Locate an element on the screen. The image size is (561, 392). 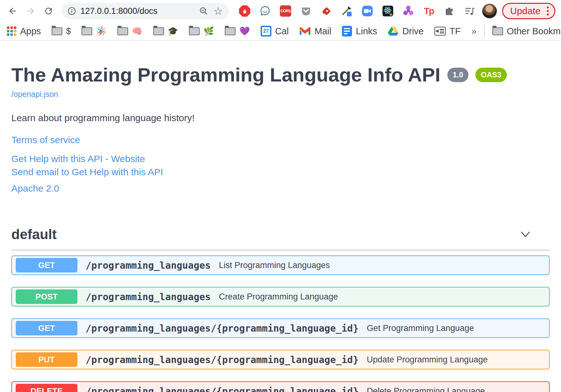
browser-toolbar: 127.0.0.1:8000/docs ☆ CORS is located at coordinates (280, 11).